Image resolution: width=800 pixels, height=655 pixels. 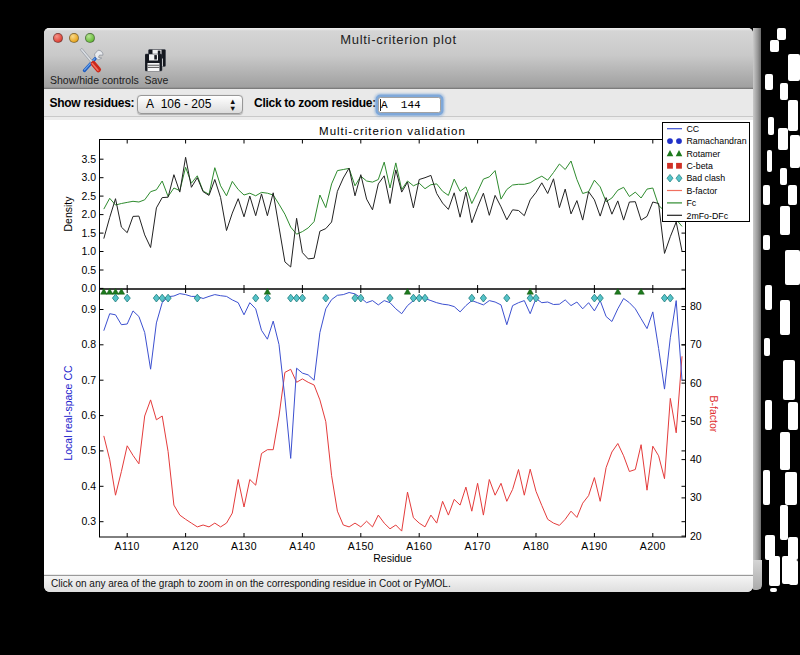 I want to click on svg-text: A110, so click(x=128, y=546).